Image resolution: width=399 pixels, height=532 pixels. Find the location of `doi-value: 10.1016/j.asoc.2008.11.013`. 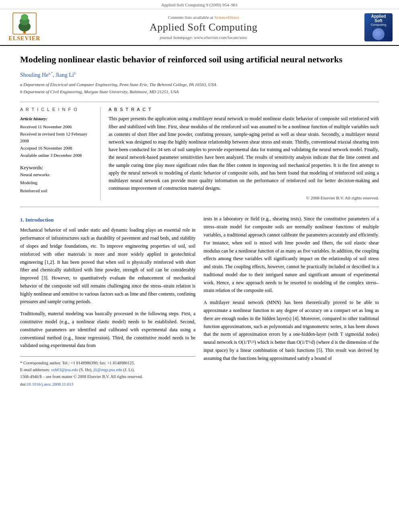

doi-value: 10.1016/j.asoc.2008.11.013 is located at coordinates (50, 384).